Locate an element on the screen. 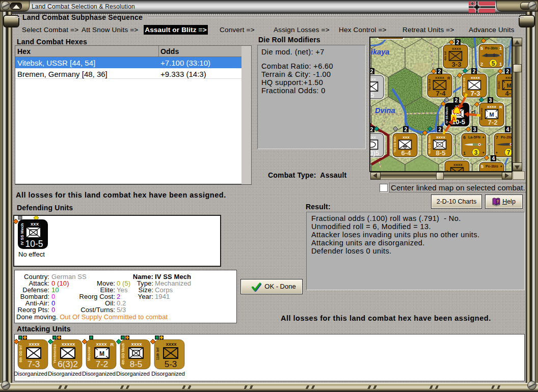 This screenshot has width=538, height=392. svg-text: Yerémenko is located at coordinates (55, 353).